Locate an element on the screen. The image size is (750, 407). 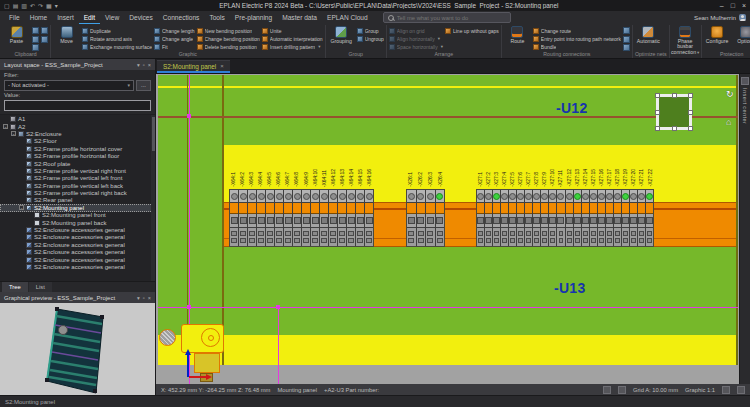
cut-icon is located at coordinates (36, 30).